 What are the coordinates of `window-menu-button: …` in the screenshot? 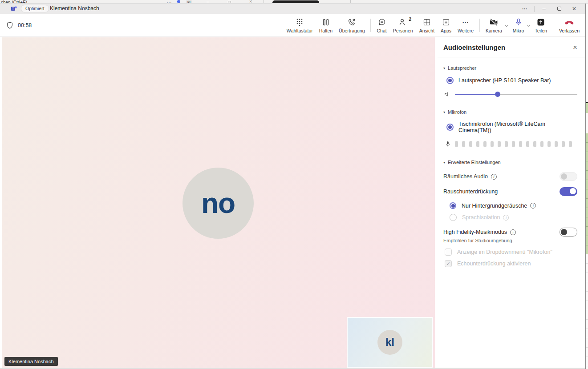 It's located at (525, 9).